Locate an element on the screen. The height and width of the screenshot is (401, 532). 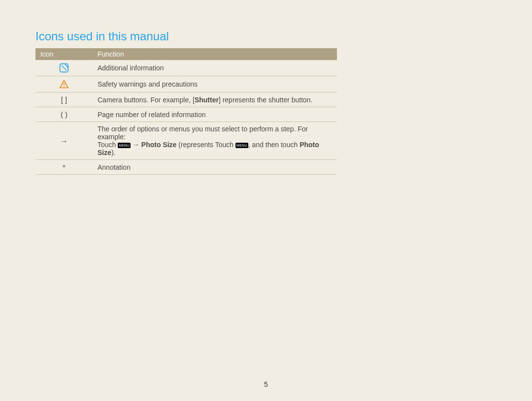
page-title: Icons used in this manual is located at coordinates (266, 36).